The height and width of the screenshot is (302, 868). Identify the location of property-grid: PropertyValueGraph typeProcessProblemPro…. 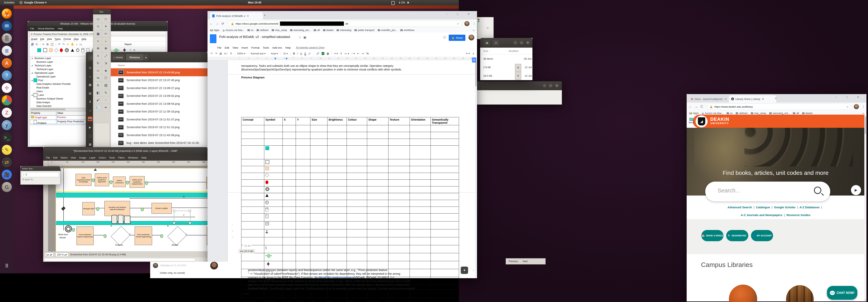
(61, 118).